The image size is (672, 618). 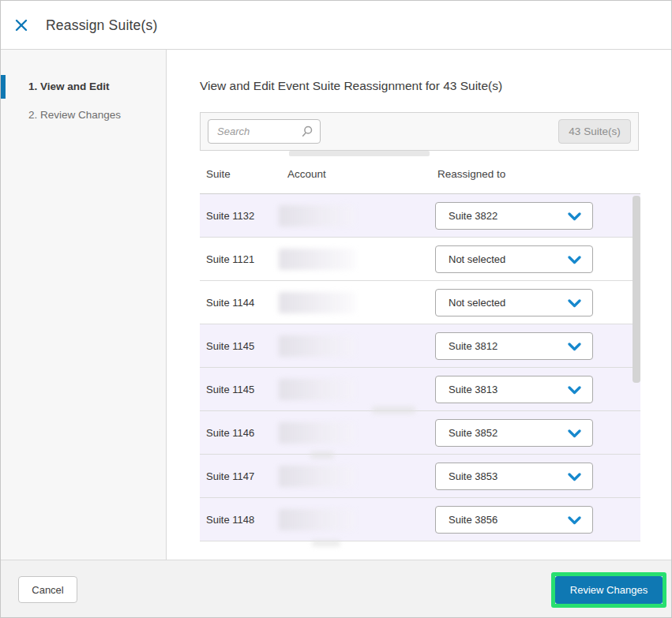 What do you see at coordinates (420, 477) in the screenshot?
I see `table-row: Suite 1147 Suite 3853` at bounding box center [420, 477].